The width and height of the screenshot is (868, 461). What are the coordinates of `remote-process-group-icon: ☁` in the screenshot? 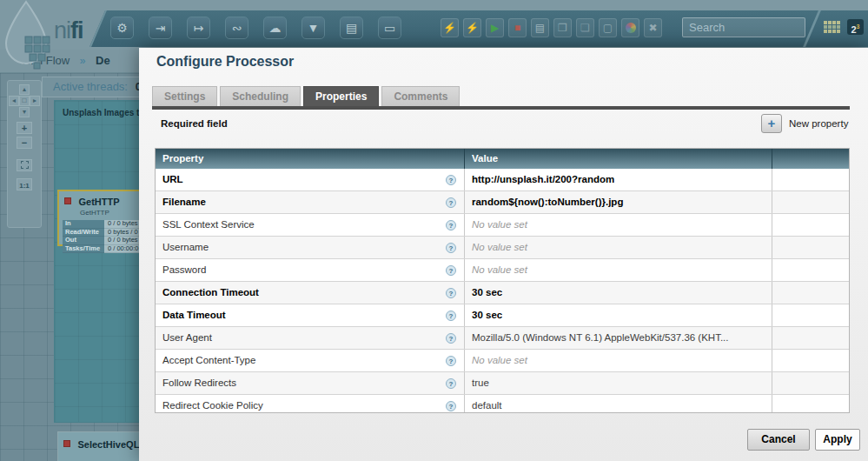 It's located at (275, 28).